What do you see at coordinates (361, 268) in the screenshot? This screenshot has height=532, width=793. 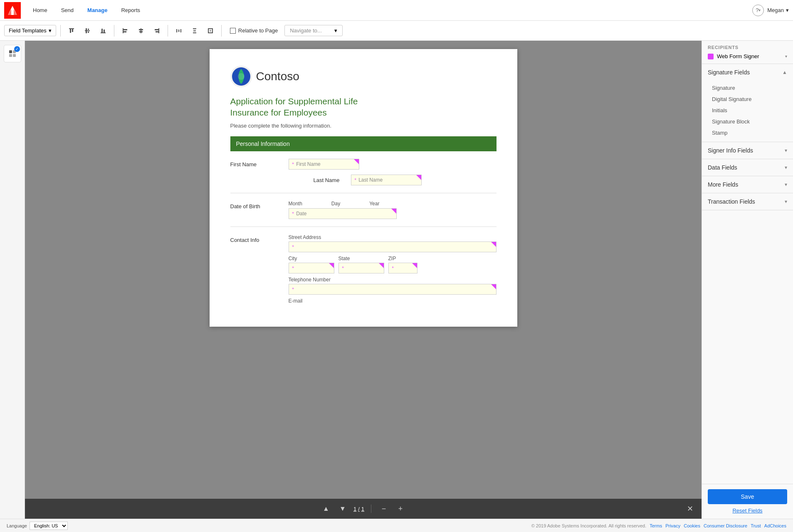 I see `state-field: *` at bounding box center [361, 268].